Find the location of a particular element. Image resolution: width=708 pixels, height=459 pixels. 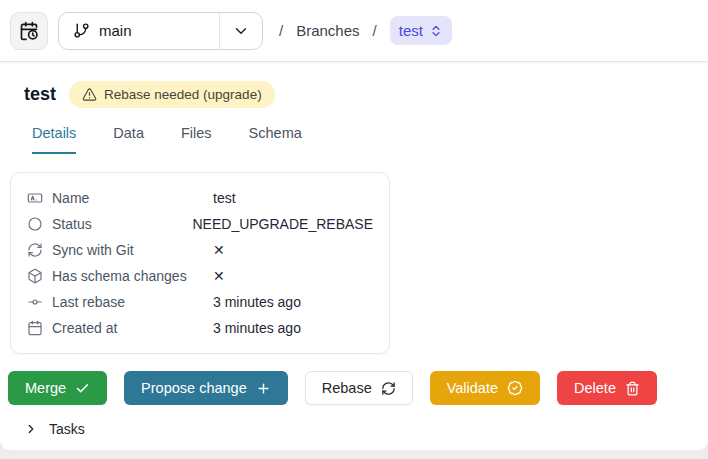

breadcrumb-branches-link: Branches is located at coordinates (328, 30).